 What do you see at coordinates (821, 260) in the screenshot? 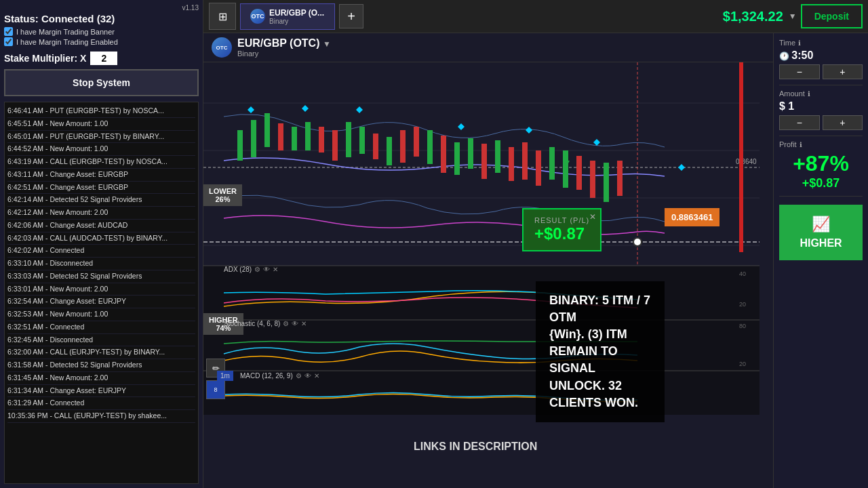
I see `right-panel: Time ℹ 🕐 3:50 − + Amount ℹ $ 1` at bounding box center [821, 260].